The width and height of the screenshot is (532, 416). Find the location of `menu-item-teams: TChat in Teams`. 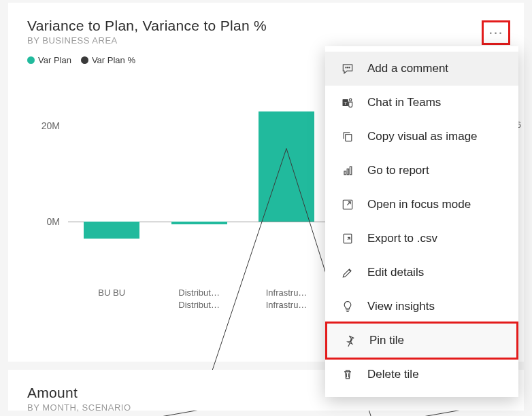

menu-item-teams: TChat in Teams is located at coordinates (422, 103).